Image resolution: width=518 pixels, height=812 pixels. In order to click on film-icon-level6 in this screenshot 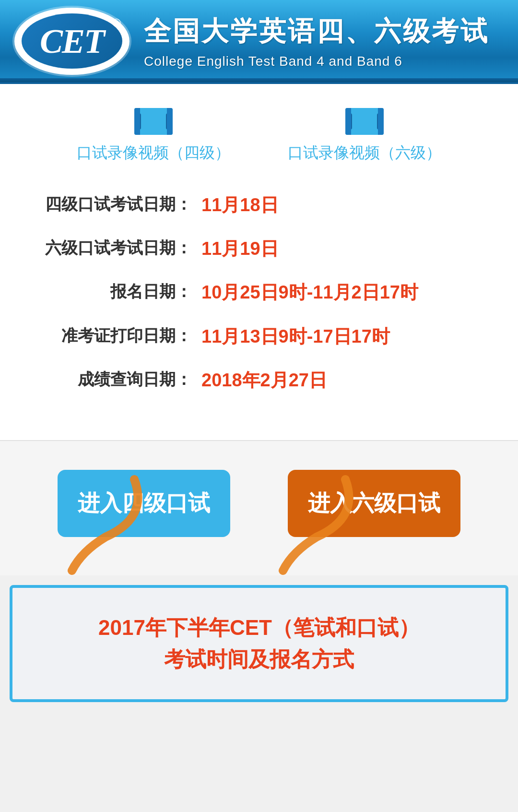, I will do `click(365, 121)`.